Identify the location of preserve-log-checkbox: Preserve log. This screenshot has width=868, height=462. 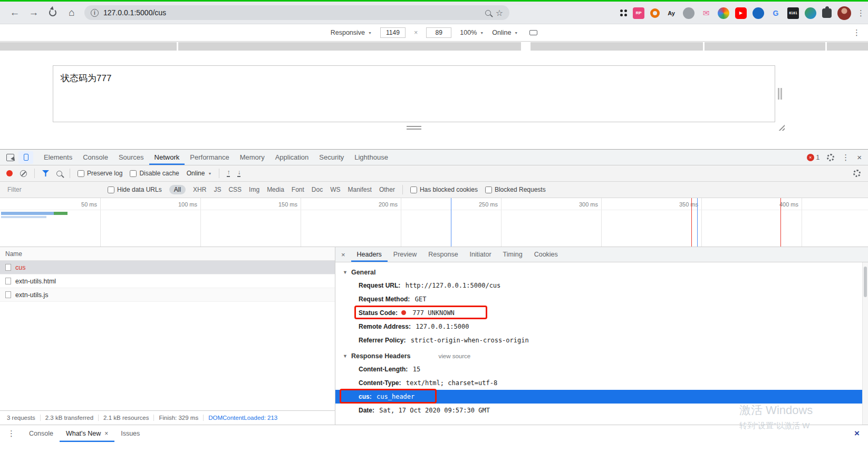
(100, 173).